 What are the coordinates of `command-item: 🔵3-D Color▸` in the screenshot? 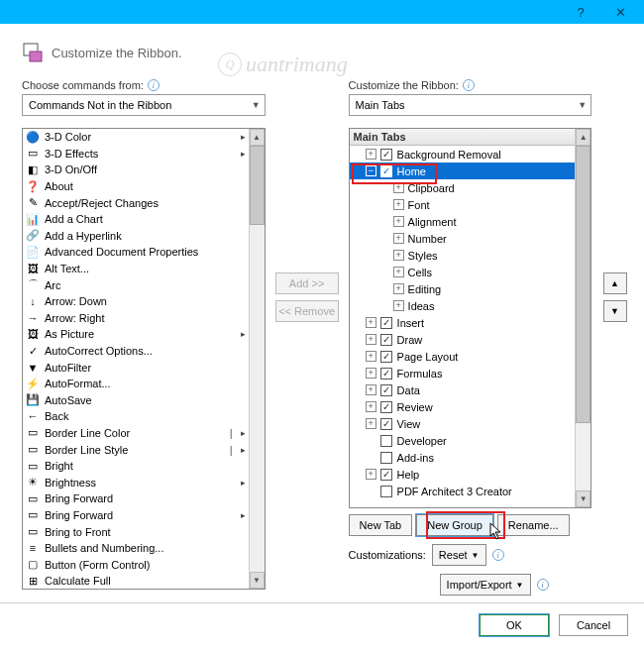 It's located at (136, 137).